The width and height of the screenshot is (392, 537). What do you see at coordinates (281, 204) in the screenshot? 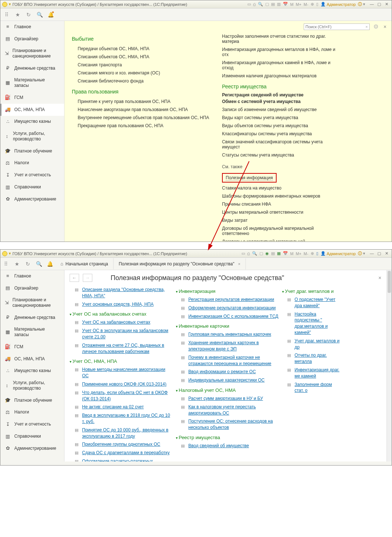
I see `nav-link: Причины списания НФА` at bounding box center [281, 204].